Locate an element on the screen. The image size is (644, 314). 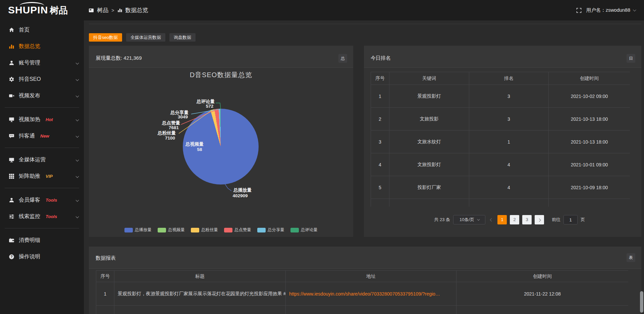
legend-item-videos: 总视频量 is located at coordinates (171, 230).